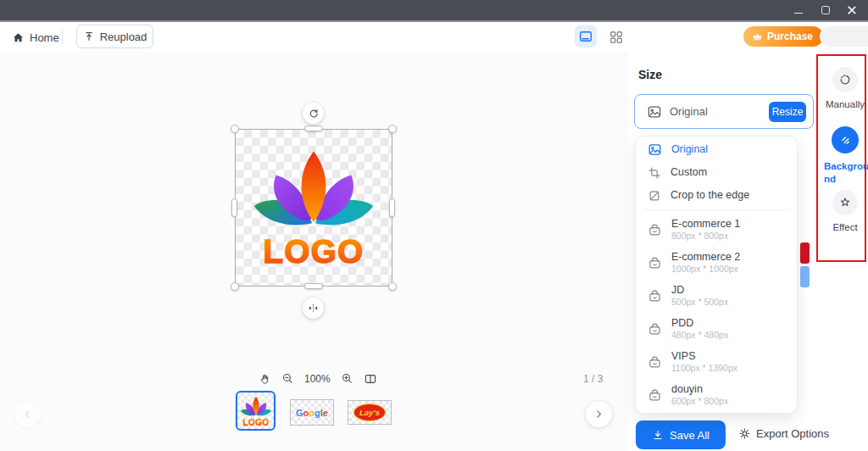 The height and width of the screenshot is (451, 868). Describe the element at coordinates (724, 112) in the screenshot. I see `size-select-box: Original Resize` at that location.